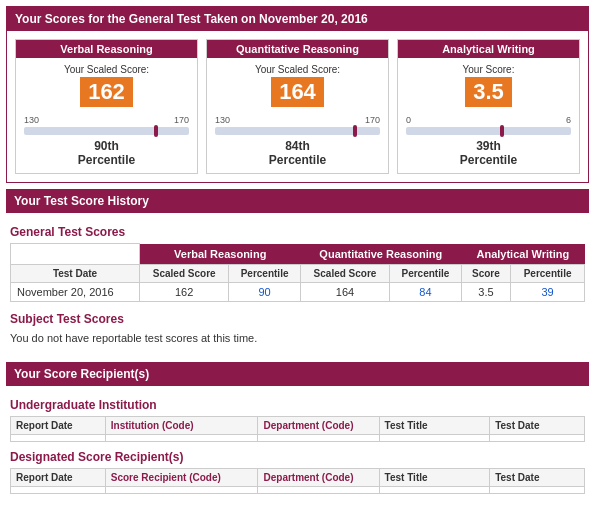 The width and height of the screenshot is (595, 506). Describe the element at coordinates (298, 273) in the screenshot. I see `table-col-header-row: Test Date Scaled Score Percentile Scaled…` at that location.